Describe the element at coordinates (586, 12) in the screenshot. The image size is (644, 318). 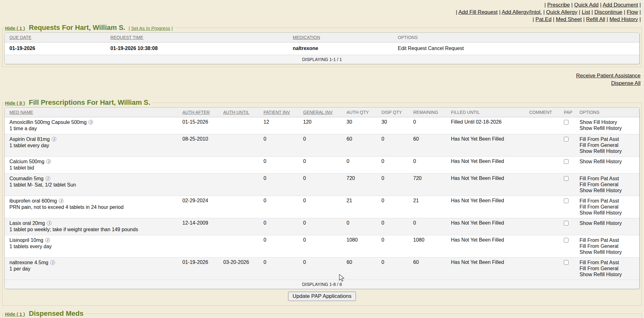
I see `nav-link-list: List` at that location.